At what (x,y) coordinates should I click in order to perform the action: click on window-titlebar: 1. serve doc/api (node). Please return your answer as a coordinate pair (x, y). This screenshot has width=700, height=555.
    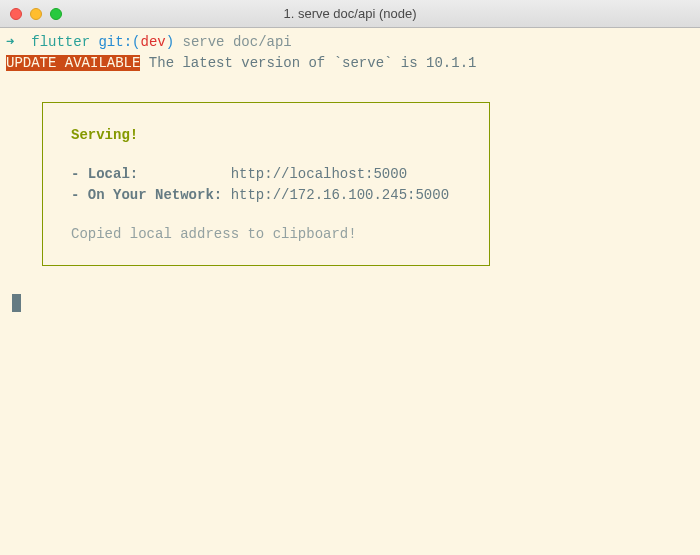
    Looking at the image, I should click on (350, 14).